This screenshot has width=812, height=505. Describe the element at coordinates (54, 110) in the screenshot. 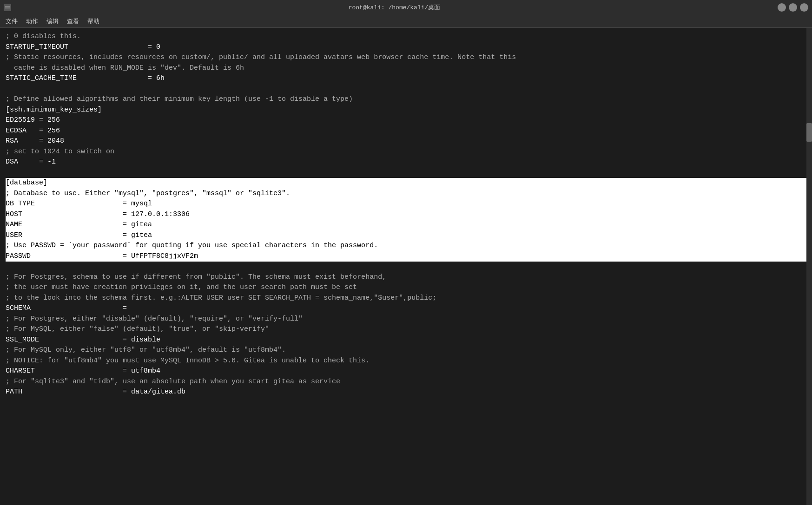

I see `line-8: [ssh.minimum_key_sizes]` at that location.